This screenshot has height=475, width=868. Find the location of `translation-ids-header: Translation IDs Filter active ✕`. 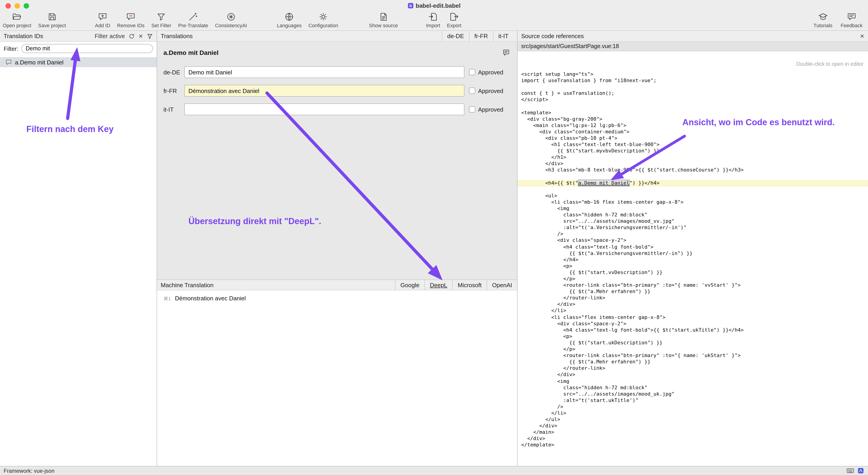

translation-ids-header: Translation IDs Filter active ✕ is located at coordinates (78, 36).